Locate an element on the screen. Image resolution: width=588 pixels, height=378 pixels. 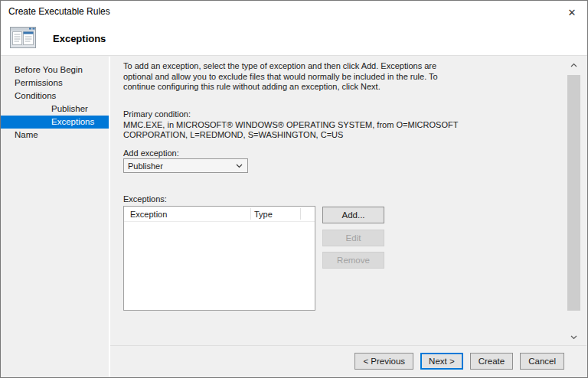
scrollbar-track is located at coordinates (574, 200).